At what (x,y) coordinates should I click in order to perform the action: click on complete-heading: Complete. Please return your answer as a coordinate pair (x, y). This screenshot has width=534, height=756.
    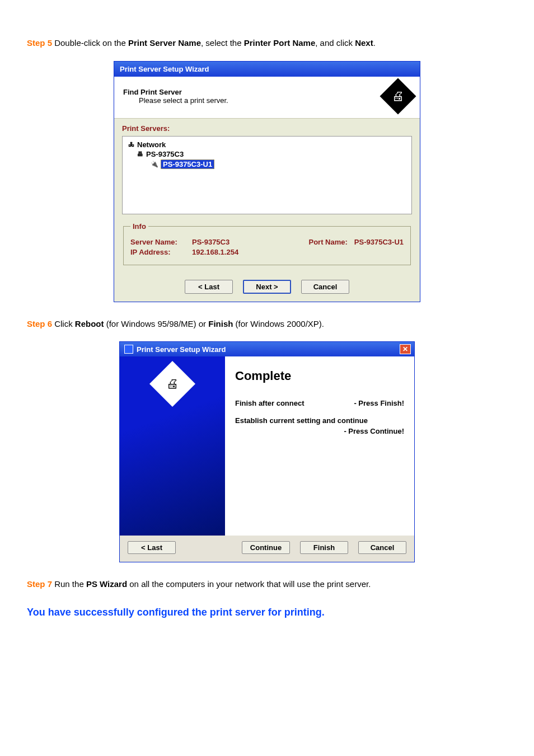
    Looking at the image, I should click on (320, 376).